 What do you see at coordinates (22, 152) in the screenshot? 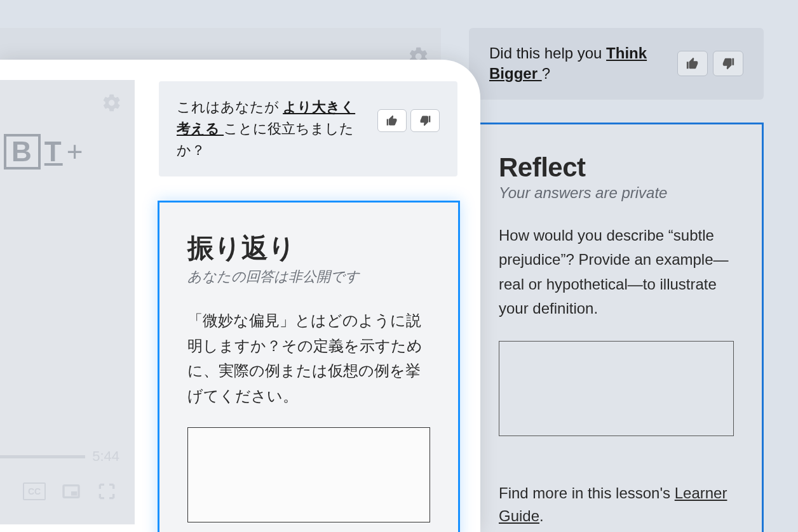
I see `logo-b: B` at bounding box center [22, 152].